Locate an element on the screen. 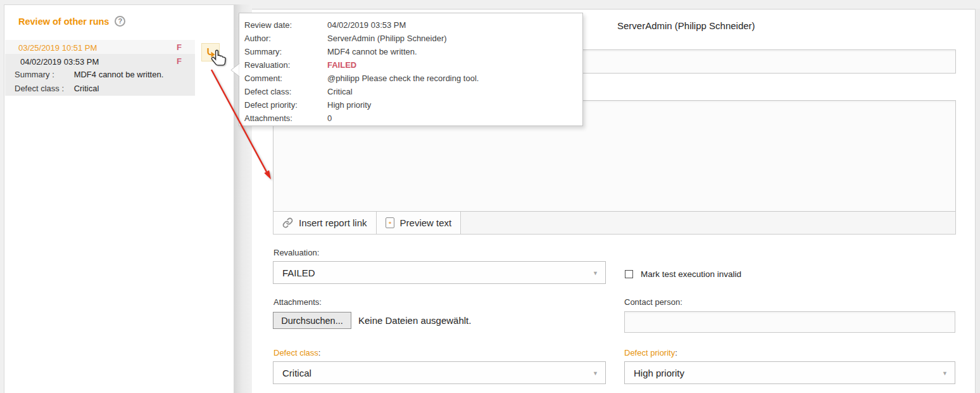 The width and height of the screenshot is (980, 393). no-file-selected-text: Keine Dateien ausgewählt. is located at coordinates (415, 321).